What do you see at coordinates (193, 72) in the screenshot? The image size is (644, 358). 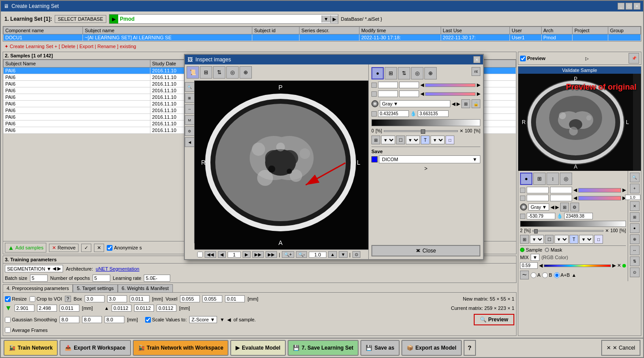 I see `modal-tool-scroll: 📜` at bounding box center [193, 72].